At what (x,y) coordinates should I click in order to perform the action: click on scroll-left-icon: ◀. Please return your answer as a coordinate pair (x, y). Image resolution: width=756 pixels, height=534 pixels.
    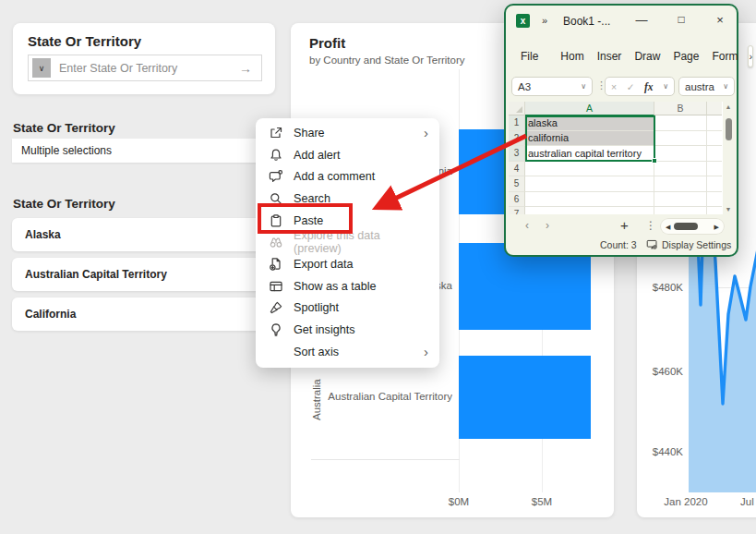
    Looking at the image, I should click on (668, 227).